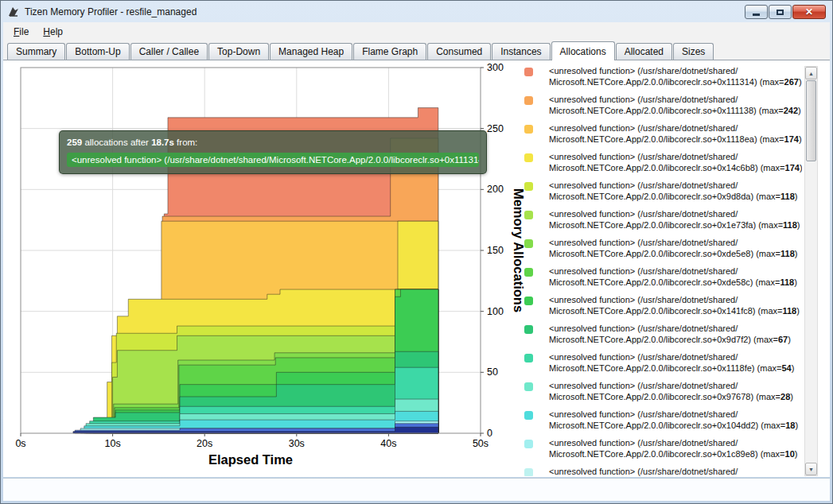  Describe the element at coordinates (75, 142) in the screenshot. I see `tooltip-count: 259` at that location.